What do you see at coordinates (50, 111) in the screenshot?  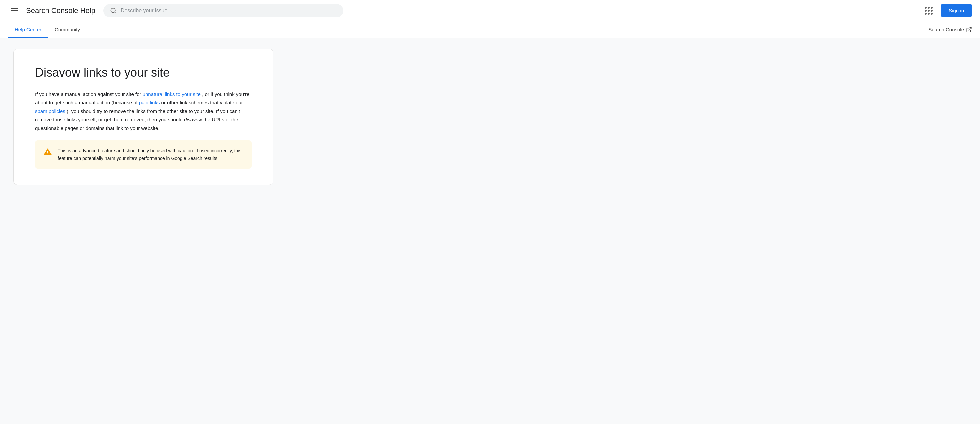 I see `spam-policies-link: spam policies` at bounding box center [50, 111].